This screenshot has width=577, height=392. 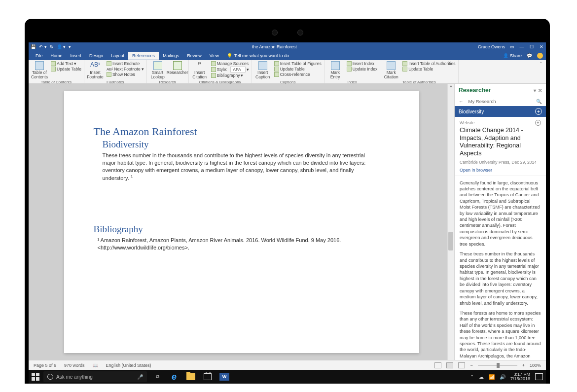 I want to click on bibliography-button: Bibliography ▾, so click(x=230, y=75).